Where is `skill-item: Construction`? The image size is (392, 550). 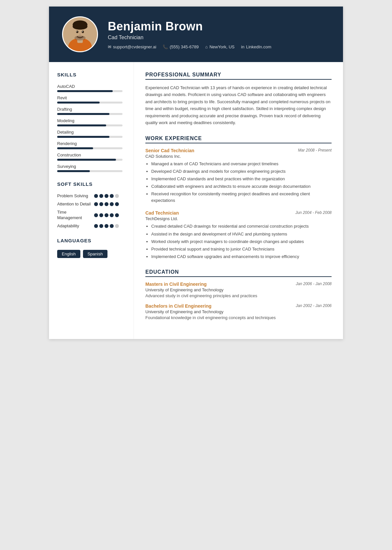
skill-item: Construction is located at coordinates (91, 157).